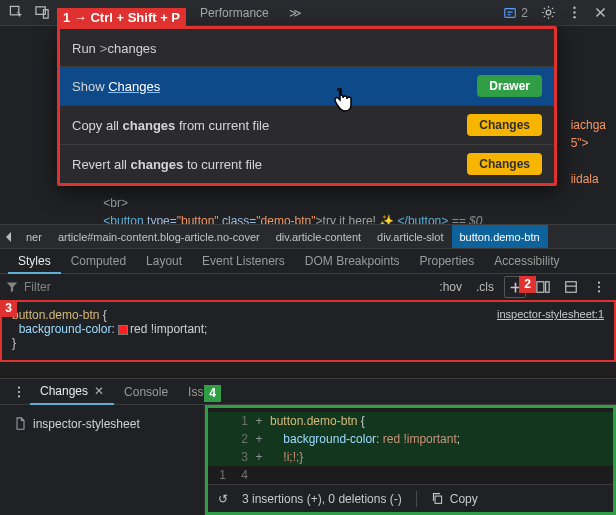  I want to click on category-pill-drawer: Drawer, so click(510, 86).